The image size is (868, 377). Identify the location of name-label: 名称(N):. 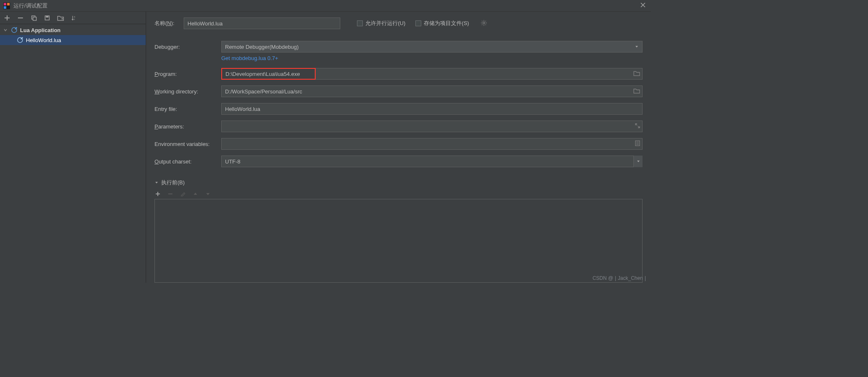
(169, 23).